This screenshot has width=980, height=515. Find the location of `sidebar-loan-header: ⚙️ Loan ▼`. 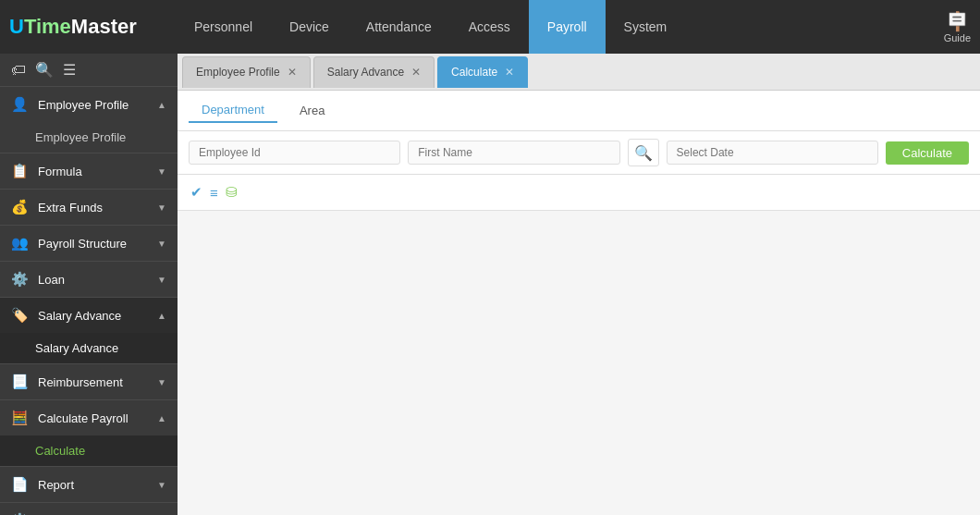

sidebar-loan-header: ⚙️ Loan ▼ is located at coordinates (89, 279).